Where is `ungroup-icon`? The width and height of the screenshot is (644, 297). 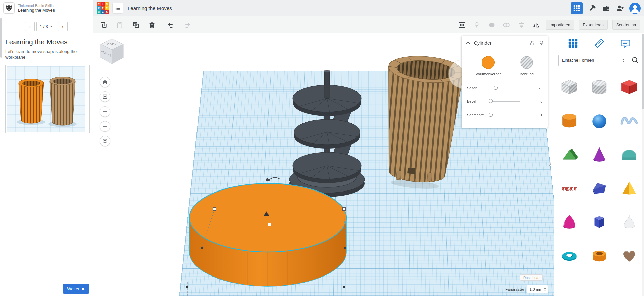
ungroup-icon is located at coordinates (506, 25).